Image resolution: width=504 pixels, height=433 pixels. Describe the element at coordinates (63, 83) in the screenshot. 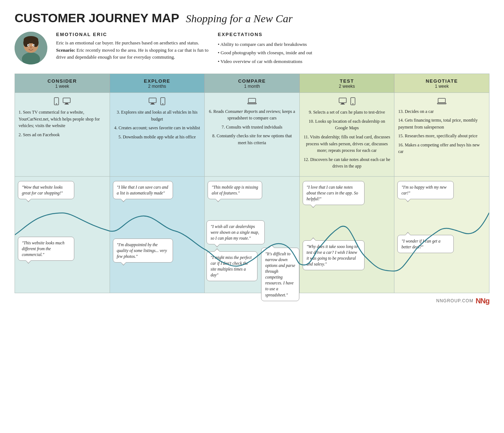

I see `phase-header-consider: CONSIDER 1 week` at that location.